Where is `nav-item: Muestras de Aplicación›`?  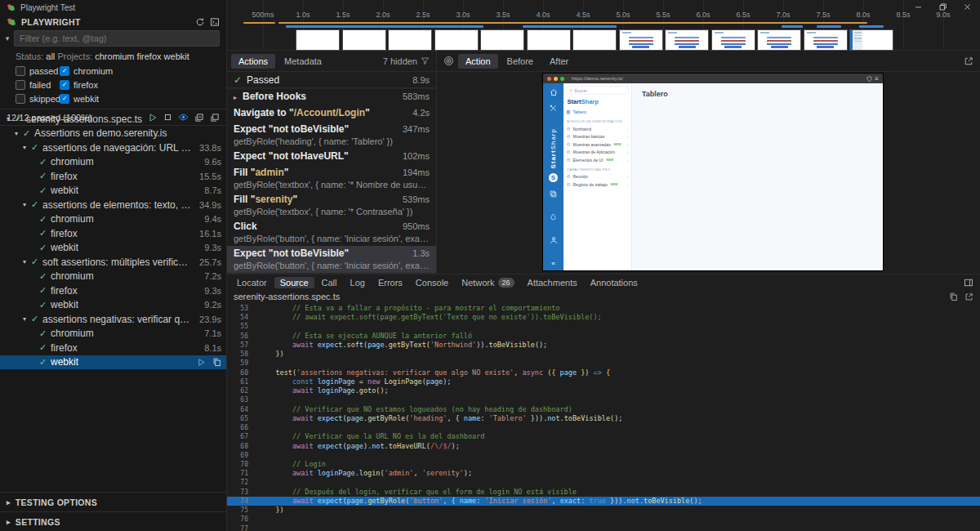
nav-item: Muestras de Aplicación› is located at coordinates (598, 153).